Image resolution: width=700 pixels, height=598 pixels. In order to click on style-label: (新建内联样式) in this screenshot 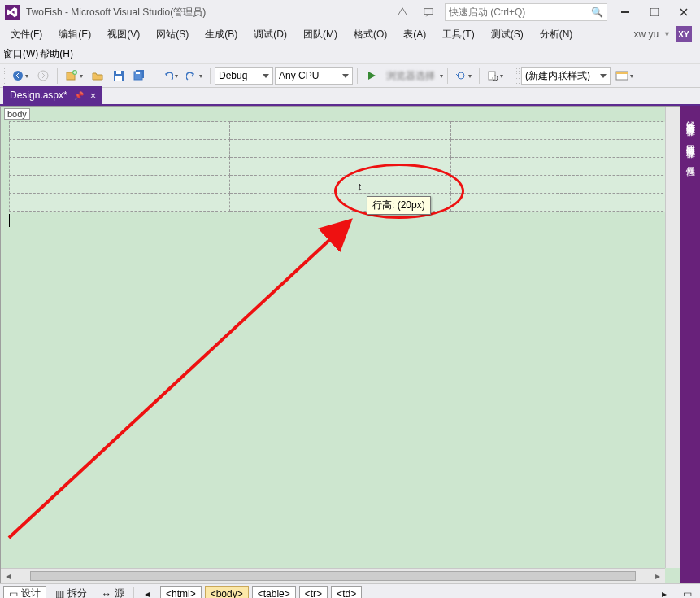, I will do `click(558, 76)`.